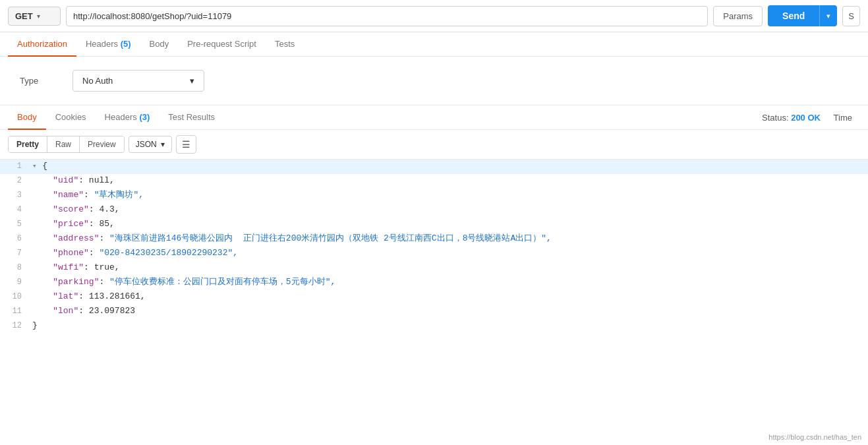  I want to click on response-tabs: Body Cookies Headers (3) Test Results St…, so click(434, 117).